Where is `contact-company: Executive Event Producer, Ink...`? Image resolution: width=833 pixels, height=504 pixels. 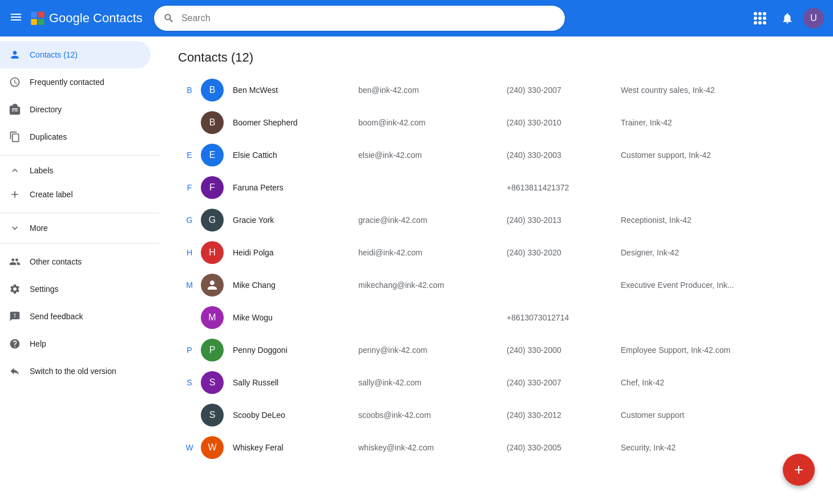
contact-company: Executive Event Producer, Ink... is located at coordinates (718, 285).